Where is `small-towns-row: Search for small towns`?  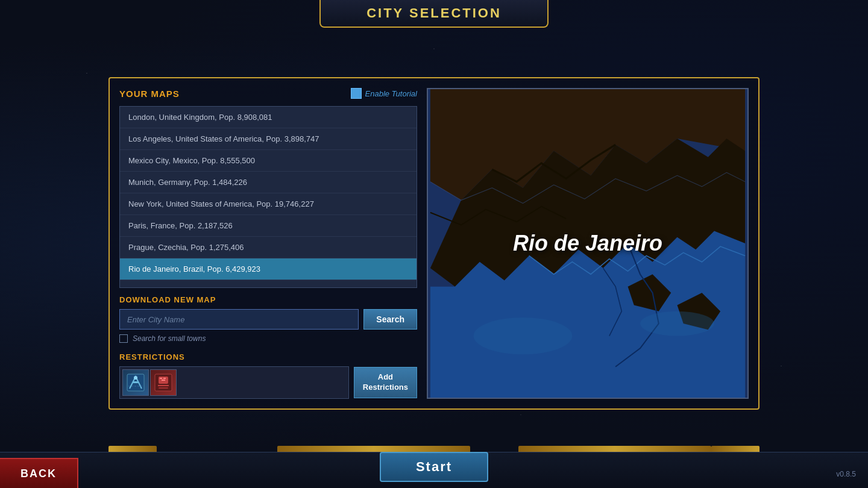 small-towns-row: Search for small towns is located at coordinates (268, 339).